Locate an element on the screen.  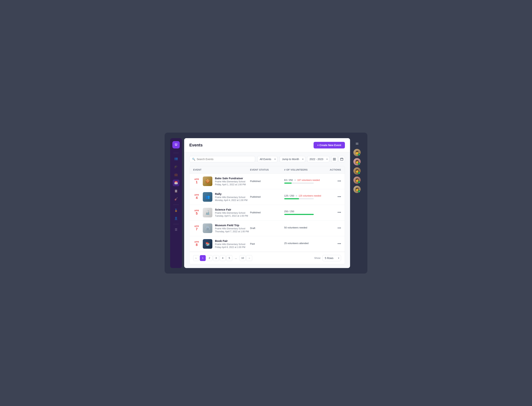
rows-select: Show: 5 Rows 10 Rows 25 Rows 50 Rows is located at coordinates (328, 258).